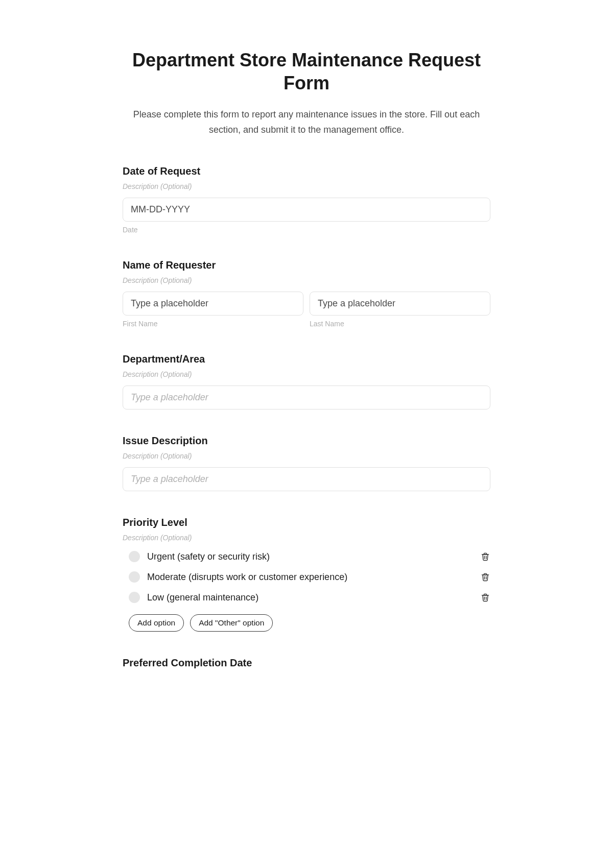 The width and height of the screenshot is (613, 868). I want to click on first-name-input, so click(213, 303).